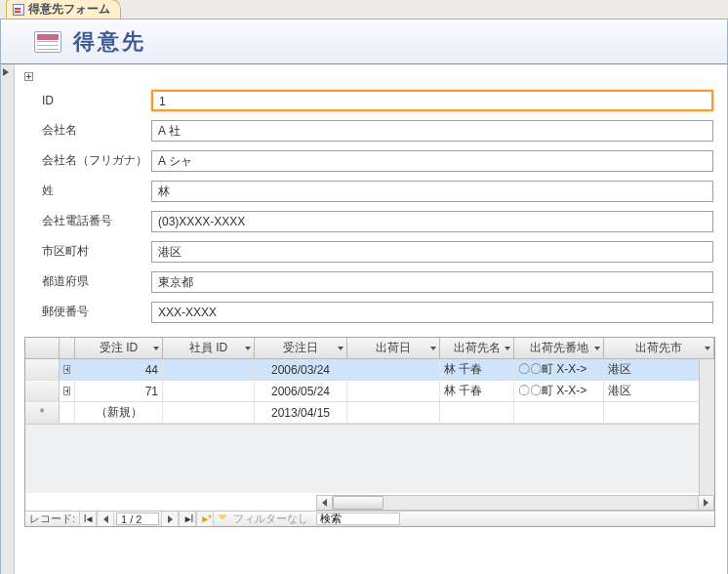 Image resolution: width=728 pixels, height=574 pixels. I want to click on scroll-thumb, so click(358, 503).